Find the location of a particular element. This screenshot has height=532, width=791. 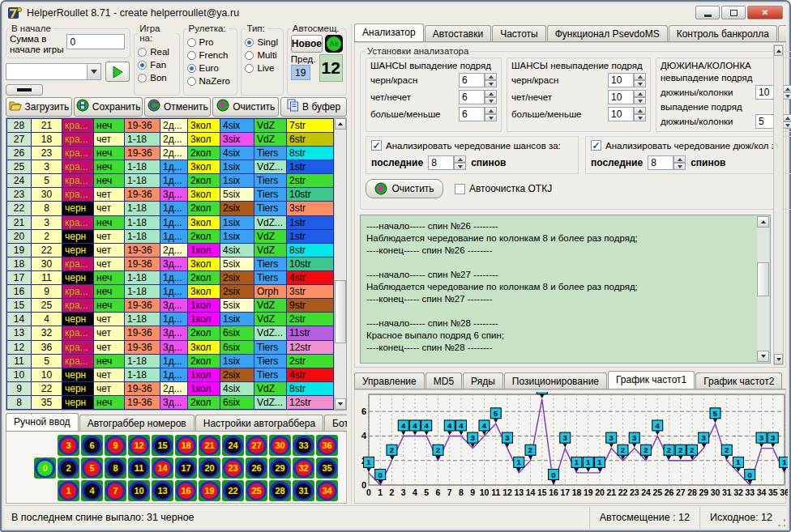

page-scrollbar is located at coordinates (778, 205).